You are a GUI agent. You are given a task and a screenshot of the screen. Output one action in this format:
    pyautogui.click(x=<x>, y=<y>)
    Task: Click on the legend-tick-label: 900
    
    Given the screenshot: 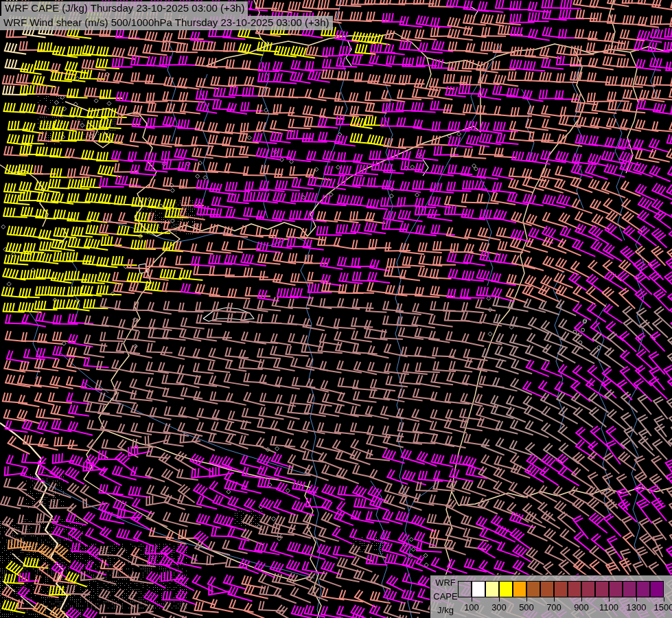 What is the action you would take?
    pyautogui.click(x=581, y=607)
    